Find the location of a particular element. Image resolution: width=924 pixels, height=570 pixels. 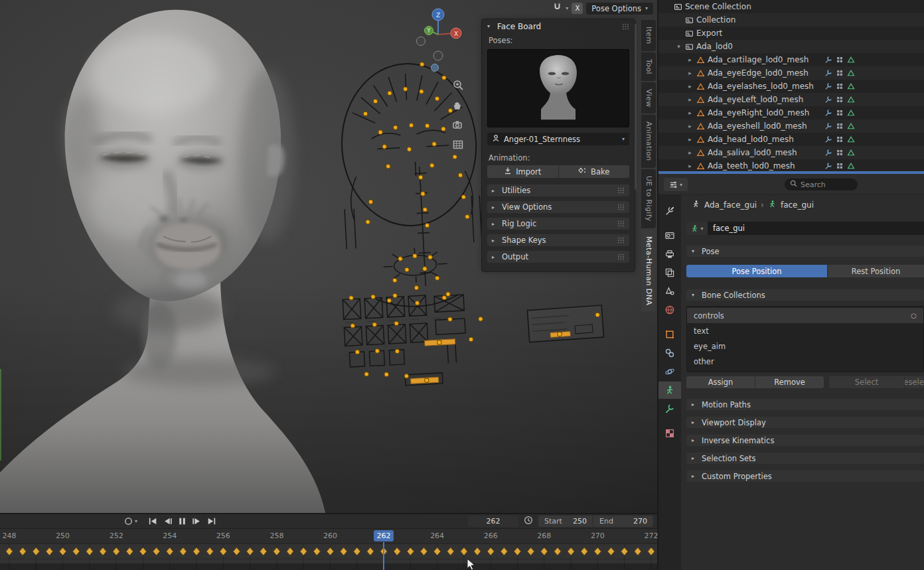

outliner-row: ▸Ada_eyeLeft_lod0_mesh is located at coordinates (791, 100).